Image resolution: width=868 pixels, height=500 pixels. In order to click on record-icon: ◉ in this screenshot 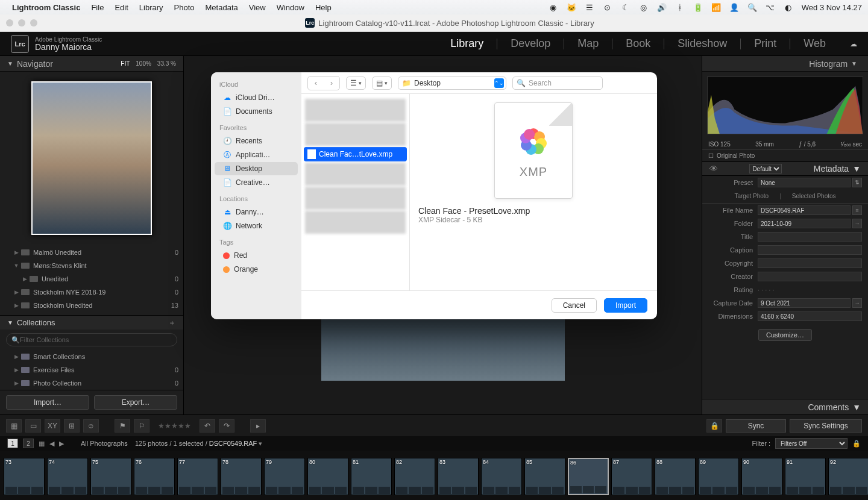, I will do `click(553, 7)`.